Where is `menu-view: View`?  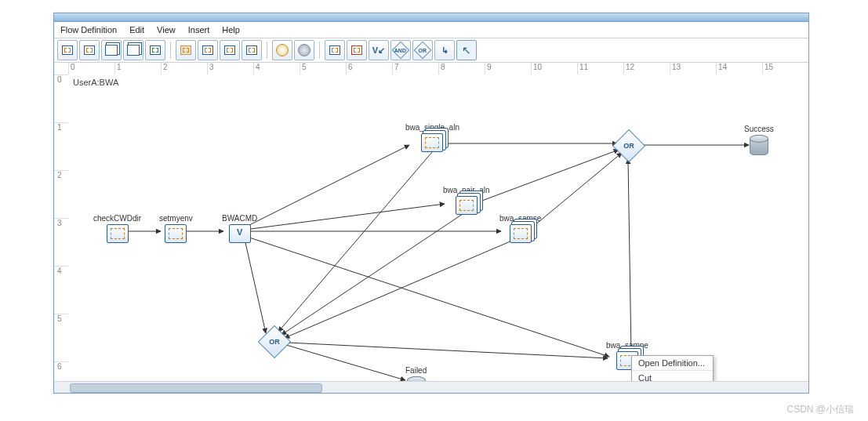 menu-view: View is located at coordinates (166, 30).